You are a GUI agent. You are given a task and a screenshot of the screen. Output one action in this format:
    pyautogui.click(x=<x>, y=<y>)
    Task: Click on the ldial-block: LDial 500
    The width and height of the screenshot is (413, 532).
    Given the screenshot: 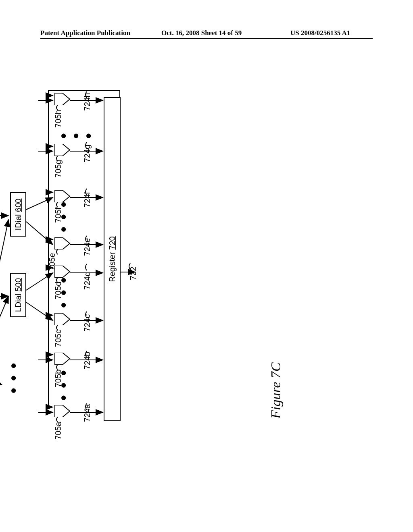 What is the action you would take?
    pyautogui.click(x=18, y=295)
    